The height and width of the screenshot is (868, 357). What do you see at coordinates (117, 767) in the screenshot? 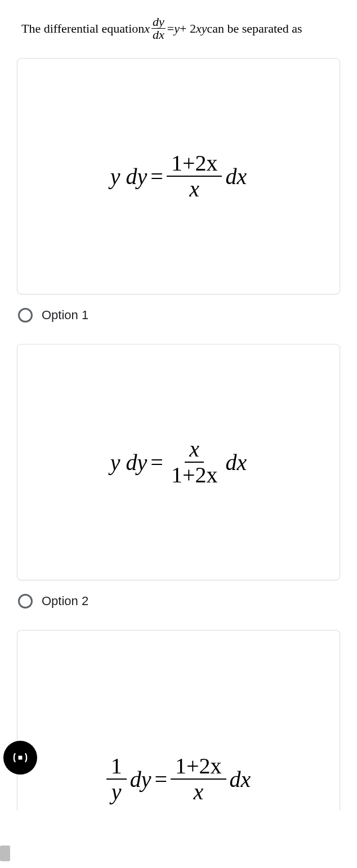
I see `fraction-numerator: 1` at bounding box center [117, 767].